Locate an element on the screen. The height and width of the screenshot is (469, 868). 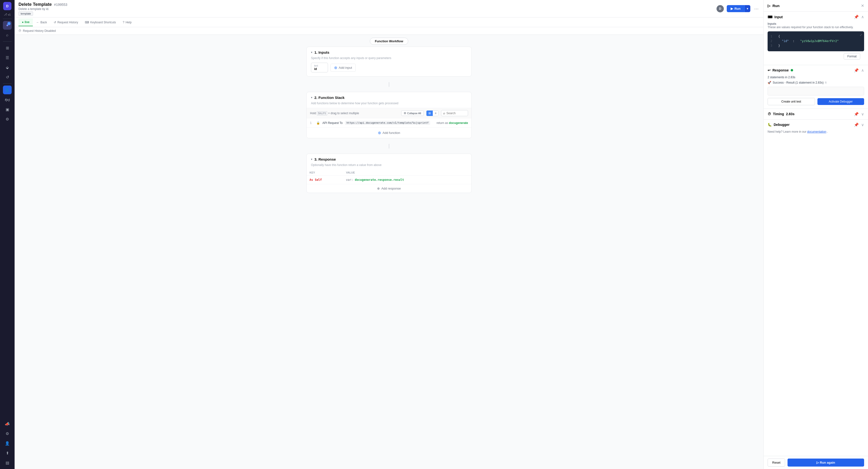
response-val-cell: var: docugenerate.response.result is located at coordinates (407, 180).